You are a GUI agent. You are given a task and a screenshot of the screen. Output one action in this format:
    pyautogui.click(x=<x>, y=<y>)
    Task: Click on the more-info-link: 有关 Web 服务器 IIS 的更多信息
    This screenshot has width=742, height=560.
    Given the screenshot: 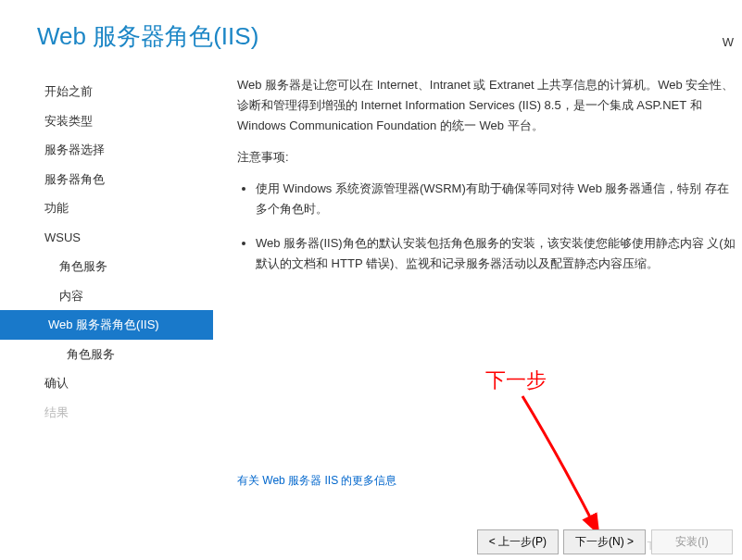 What is the action you would take?
    pyautogui.click(x=317, y=480)
    